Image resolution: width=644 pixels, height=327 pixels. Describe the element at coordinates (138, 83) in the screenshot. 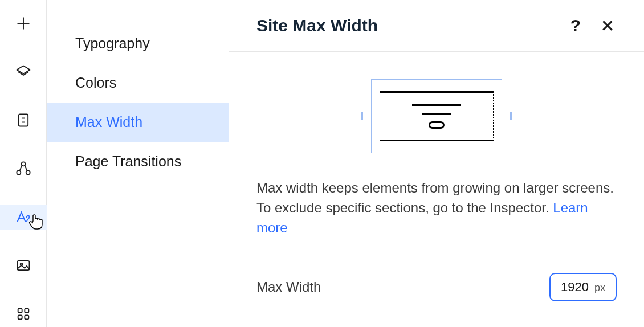

I see `sidebar-item-colors: Colors` at that location.